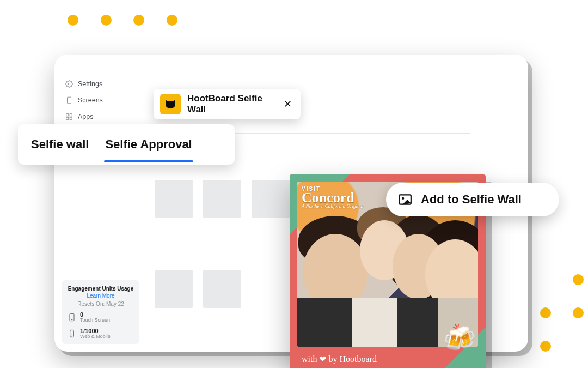 This screenshot has height=368, width=588. What do you see at coordinates (170, 104) in the screenshot?
I see `hootboard-logo` at bounding box center [170, 104].